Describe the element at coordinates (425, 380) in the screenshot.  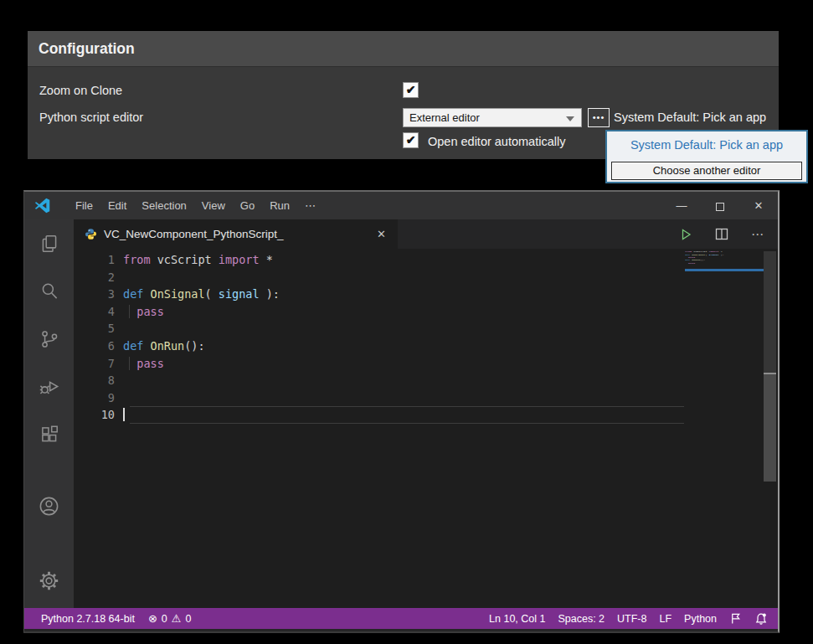
I see `code-line: 8` at that location.